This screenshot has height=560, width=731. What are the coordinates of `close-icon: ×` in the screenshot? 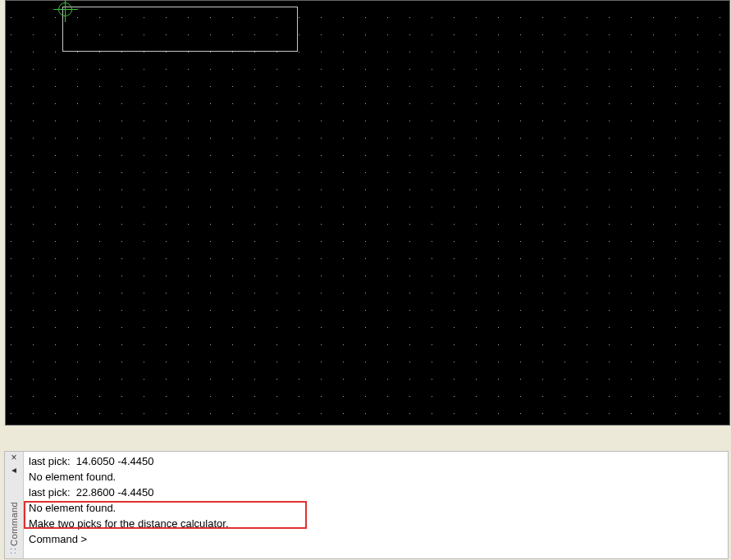 It's located at (14, 458).